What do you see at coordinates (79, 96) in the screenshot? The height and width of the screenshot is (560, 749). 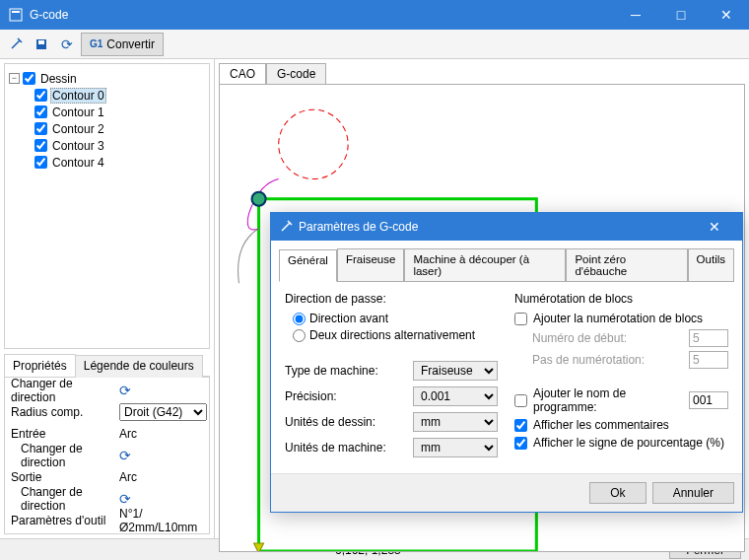 I see `tree-item-label: Contour 0` at bounding box center [79, 96].